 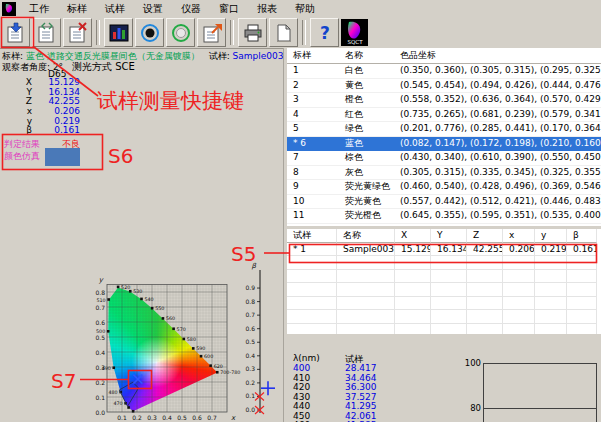 What do you see at coordinates (582, 250) in the screenshot?
I see `sample-cell: 0.161` at bounding box center [582, 250].